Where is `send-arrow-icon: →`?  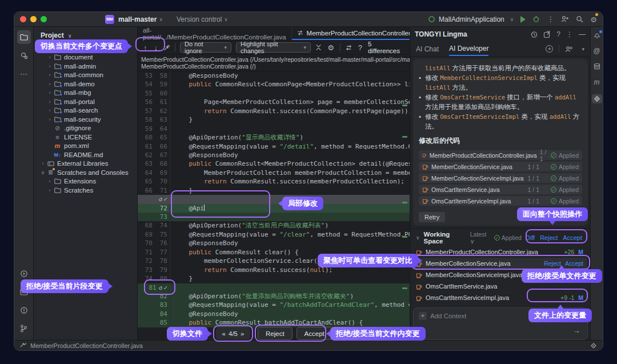 send-arrow-icon: → is located at coordinates (576, 330).